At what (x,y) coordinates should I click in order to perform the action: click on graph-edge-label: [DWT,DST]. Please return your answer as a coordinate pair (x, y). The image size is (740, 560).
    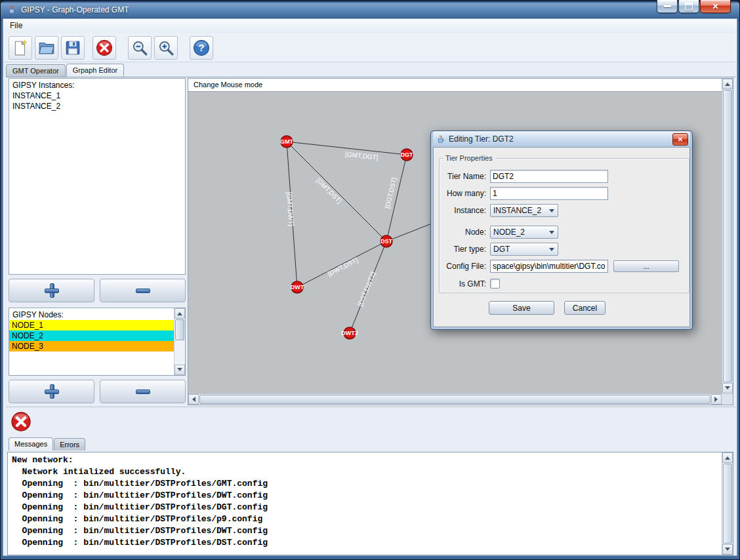
    Looking at the image, I should click on (343, 268).